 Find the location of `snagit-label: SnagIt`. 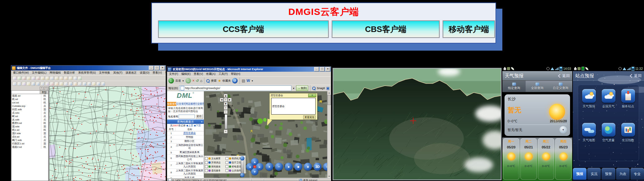

snagit-label: SnagIt is located at coordinates (321, 88).